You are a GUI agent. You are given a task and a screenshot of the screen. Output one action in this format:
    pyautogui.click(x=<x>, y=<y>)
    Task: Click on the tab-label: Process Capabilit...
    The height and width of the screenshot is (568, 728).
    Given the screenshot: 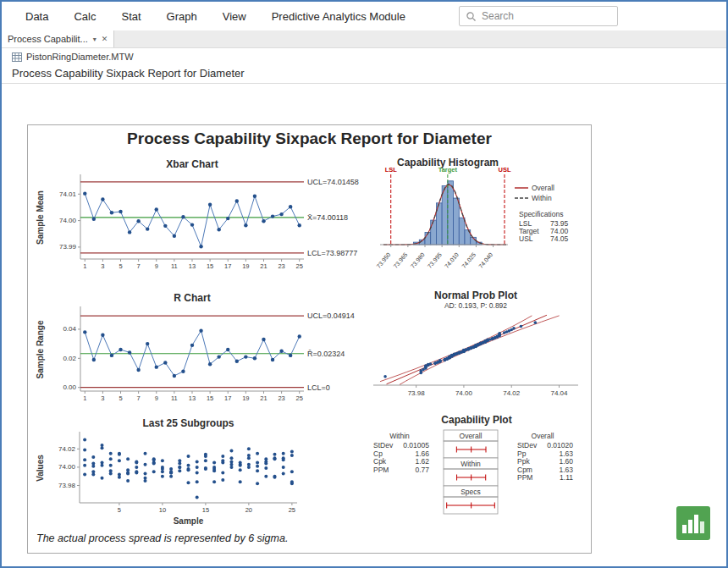 What is the action you would take?
    pyautogui.click(x=47, y=39)
    